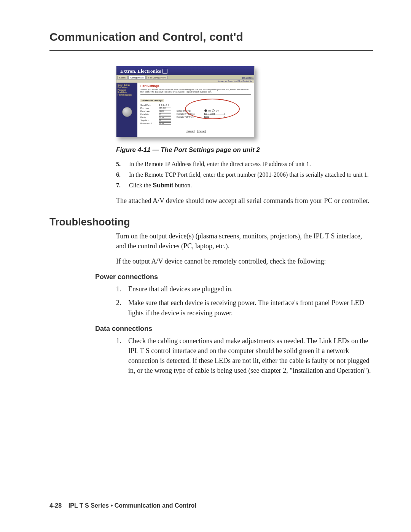 This screenshot has width=411, height=532. What do you see at coordinates (244, 241) in the screenshot?
I see `troubleshooting-p1: Turn on the output device(s) (plasma scr…` at bounding box center [244, 241].